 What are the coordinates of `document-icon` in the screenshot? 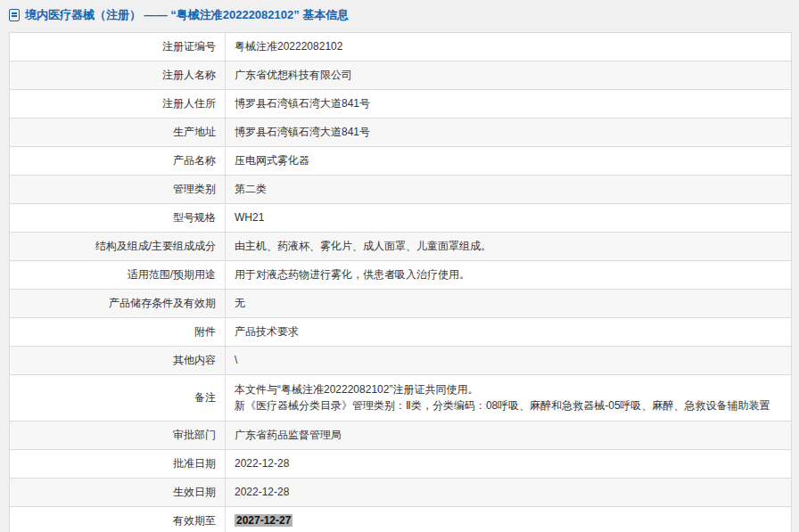 It's located at (14, 15).